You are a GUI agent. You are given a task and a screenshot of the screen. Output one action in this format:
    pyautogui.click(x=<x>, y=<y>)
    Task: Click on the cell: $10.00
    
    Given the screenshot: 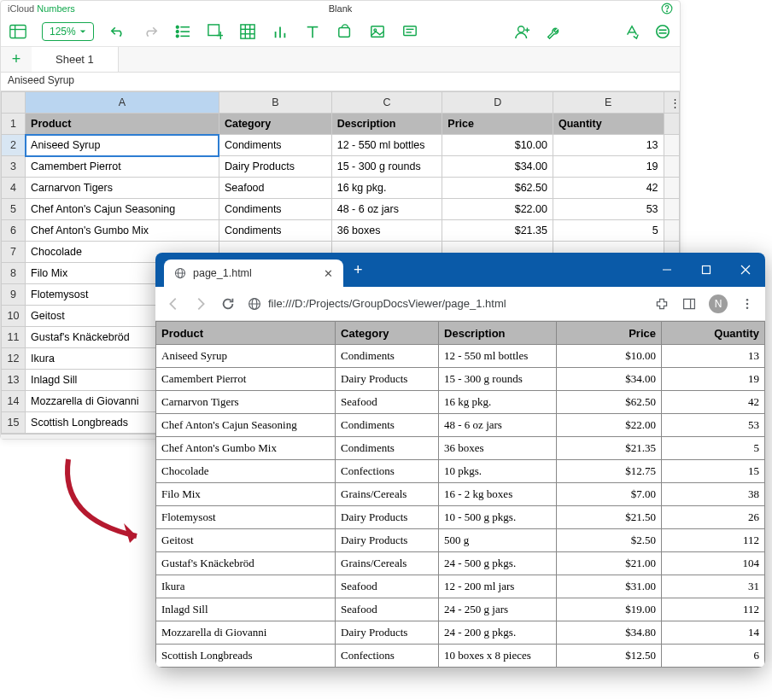 What is the action you would take?
    pyautogui.click(x=498, y=145)
    